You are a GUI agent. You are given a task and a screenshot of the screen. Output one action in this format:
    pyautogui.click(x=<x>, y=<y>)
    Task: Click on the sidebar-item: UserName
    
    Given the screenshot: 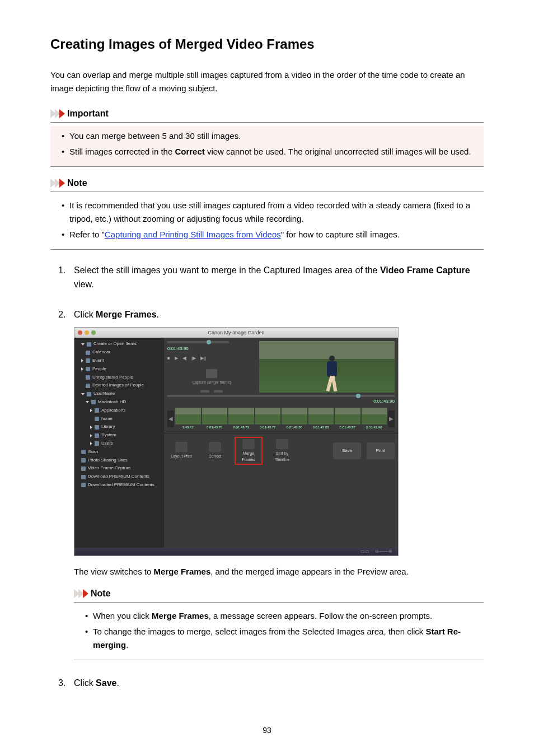 What is the action you would take?
    pyautogui.click(x=119, y=394)
    